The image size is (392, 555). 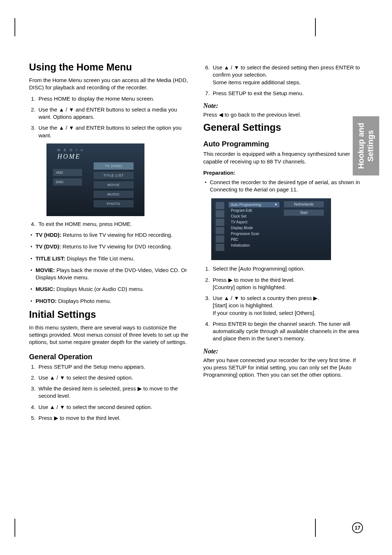 What do you see at coordinates (114, 166) in the screenshot?
I see `home-mock-right-item: TV (HDD)` at bounding box center [114, 166].